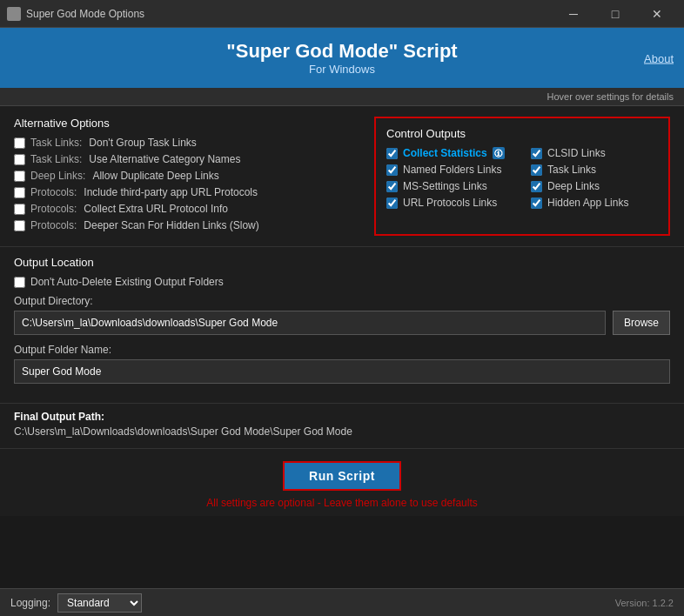 The width and height of the screenshot is (684, 616). I want to click on list-item: URL Protocols Links, so click(450, 203).